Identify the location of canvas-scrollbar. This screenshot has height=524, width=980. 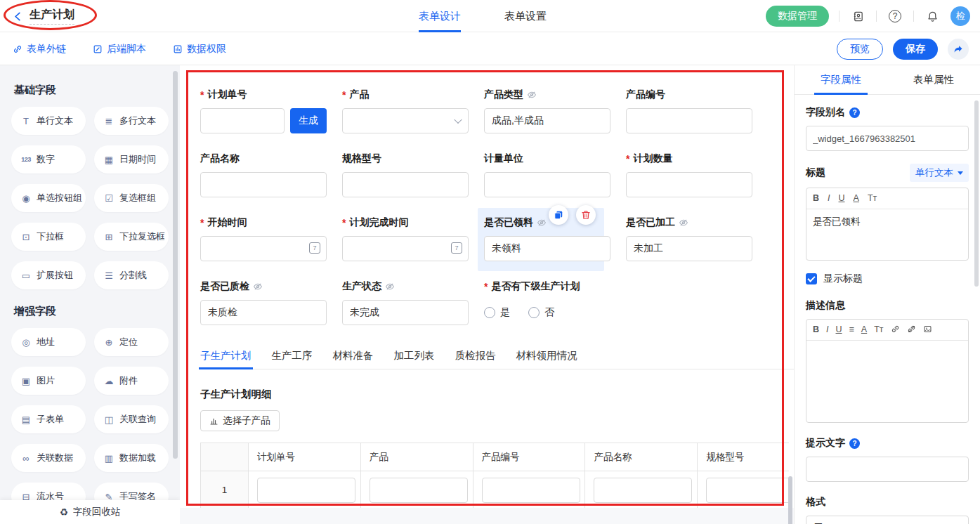
(790, 500).